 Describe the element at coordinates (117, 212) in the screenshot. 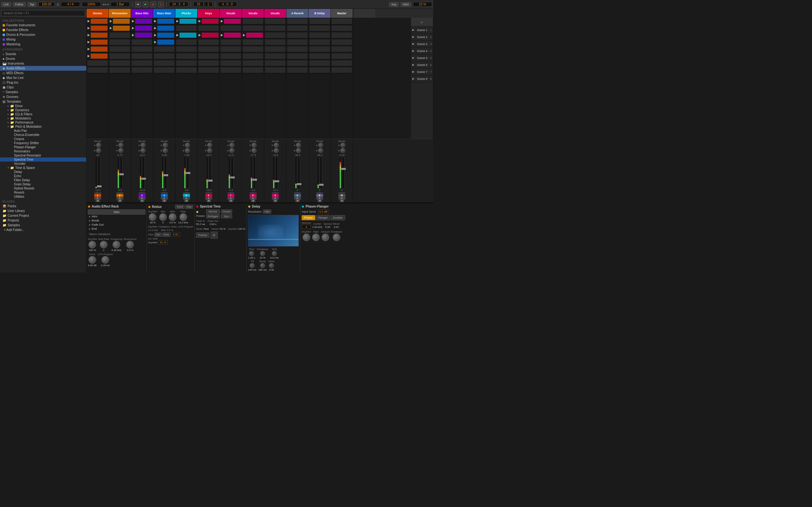

I see `new-macro-btn: New` at that location.